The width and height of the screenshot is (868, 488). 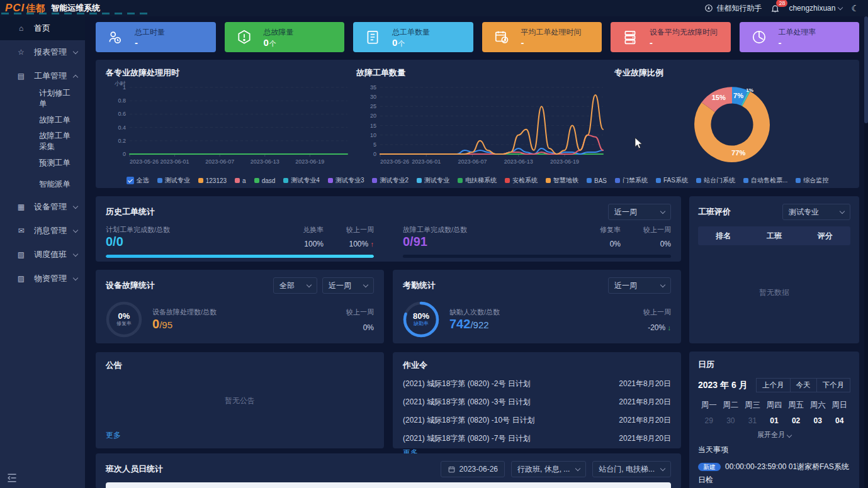 I want to click on work-order-row: (2021) 城际18字第 (0820) -2号 日计划 2021年8月20日, so click(x=537, y=384).